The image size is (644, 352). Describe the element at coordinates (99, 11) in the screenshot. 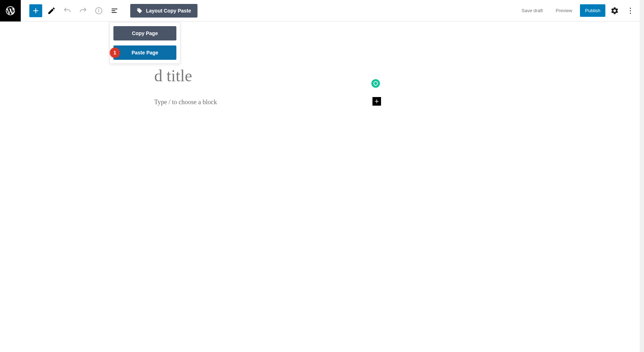

I see `info-icon` at that location.